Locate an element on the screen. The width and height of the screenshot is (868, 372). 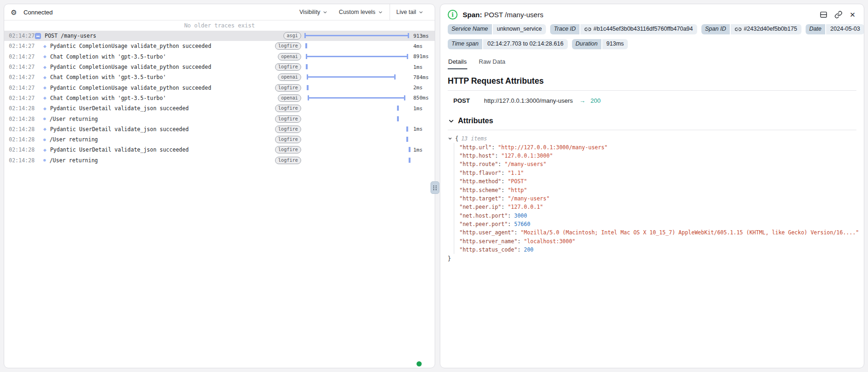
json-entry: "http.user_agent": "Mozilla/5.0 (Macinto… is located at coordinates (658, 232).